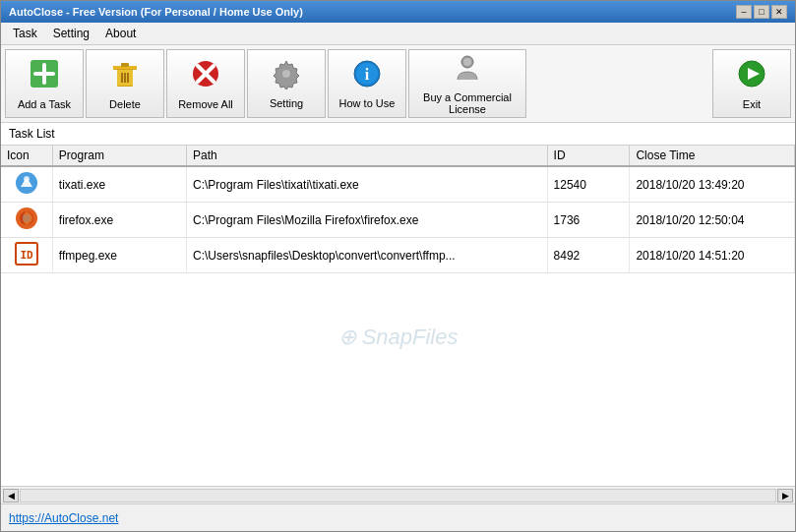  I want to click on maximize-button: □, so click(762, 12).